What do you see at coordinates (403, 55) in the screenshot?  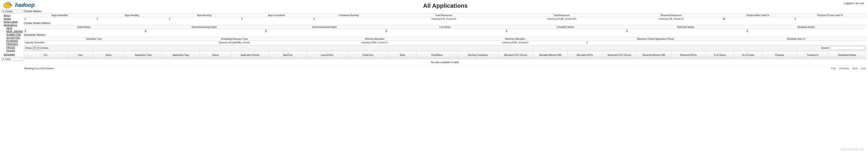 I see `col-state: State` at bounding box center [403, 55].